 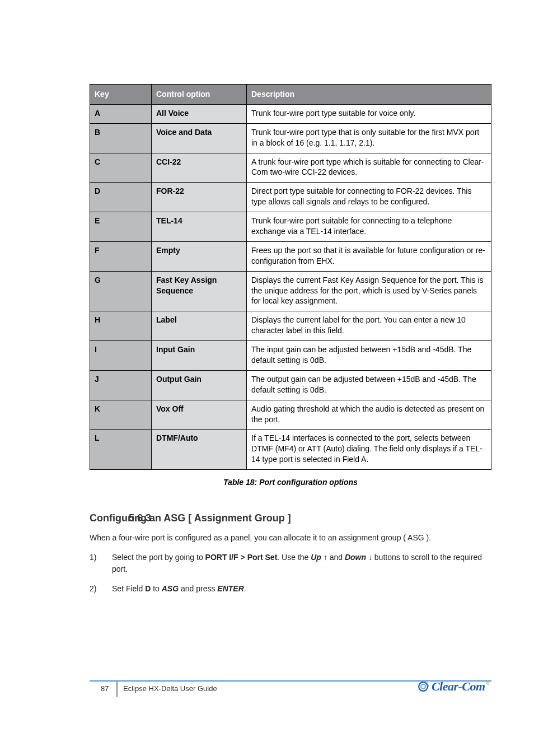 I want to click on cell-key: K, so click(x=121, y=414).